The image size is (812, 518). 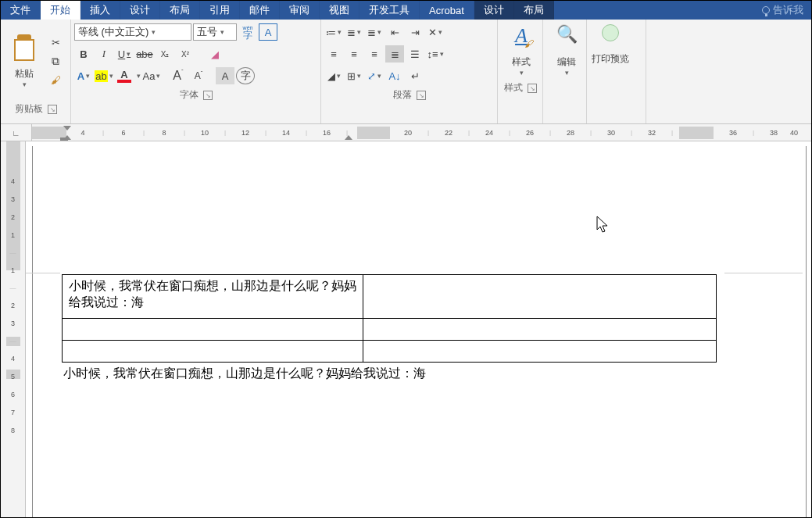 I want to click on multilevel-button: ≣▾, so click(x=374, y=32).